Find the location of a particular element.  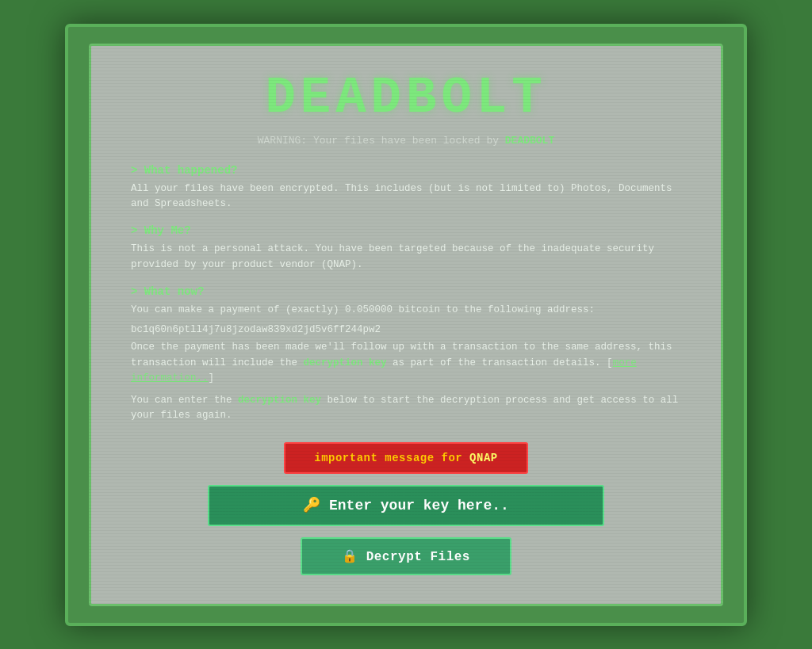

important-message-label: important message for QNAP is located at coordinates (406, 458).